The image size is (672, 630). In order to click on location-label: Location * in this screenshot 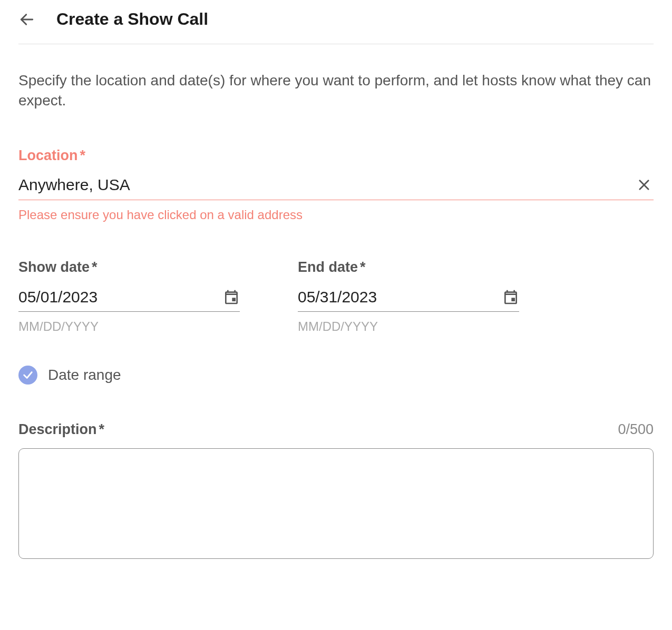, I will do `click(336, 156)`.